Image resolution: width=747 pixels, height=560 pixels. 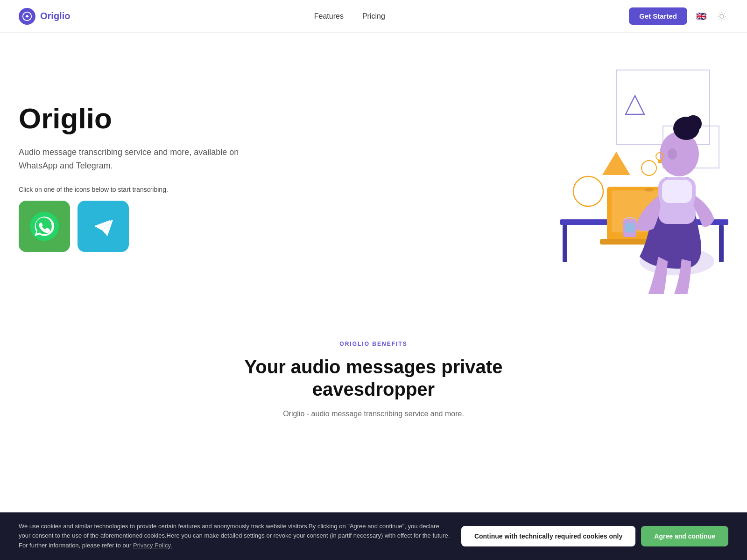 What do you see at coordinates (350, 16) in the screenshot?
I see `nav-links: Features Pricing` at bounding box center [350, 16].